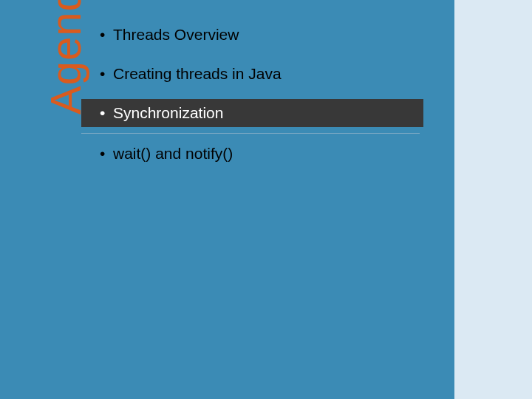 The width and height of the screenshot is (532, 399). Describe the element at coordinates (262, 34) in the screenshot. I see `list-item: • Threads Overview` at that location.